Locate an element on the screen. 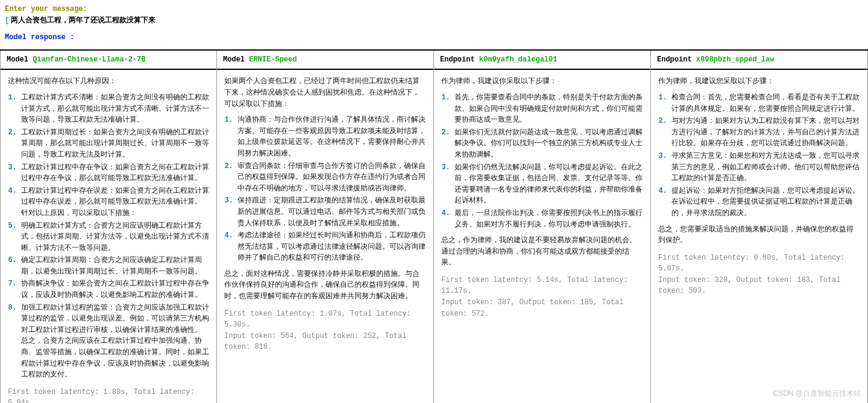  latency-metrics: First token latentcy: 5.14s, Total laten… is located at coordinates (542, 297).